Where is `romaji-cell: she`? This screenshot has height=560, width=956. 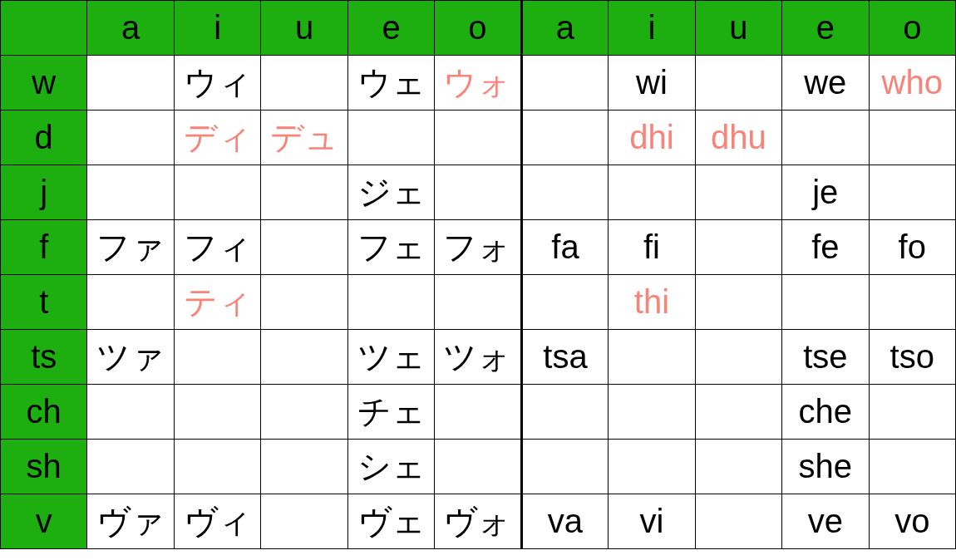 romaji-cell: she is located at coordinates (825, 467).